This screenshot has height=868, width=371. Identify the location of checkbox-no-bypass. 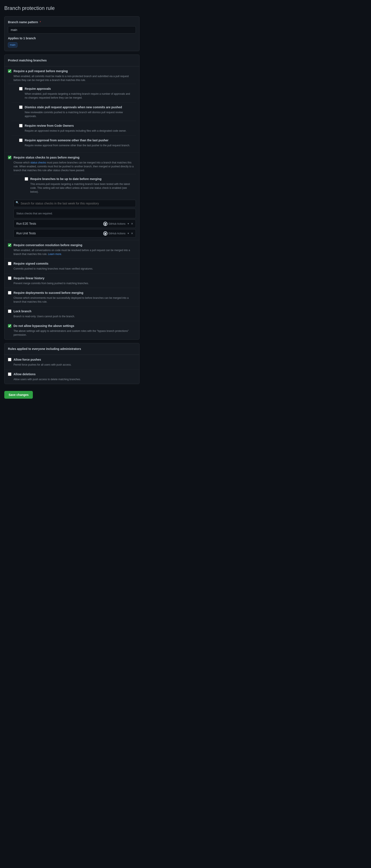
(10, 326).